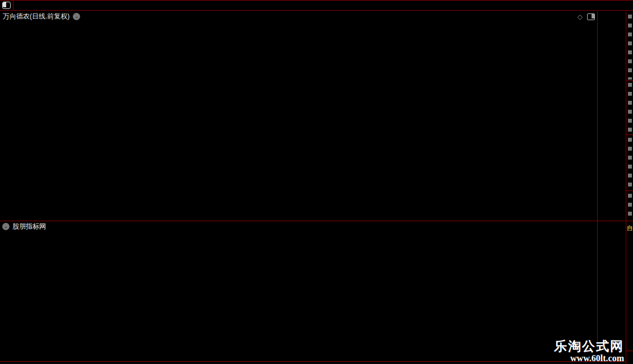  Describe the element at coordinates (586, 17) in the screenshot. I see `title-icons: ◇` at that location.